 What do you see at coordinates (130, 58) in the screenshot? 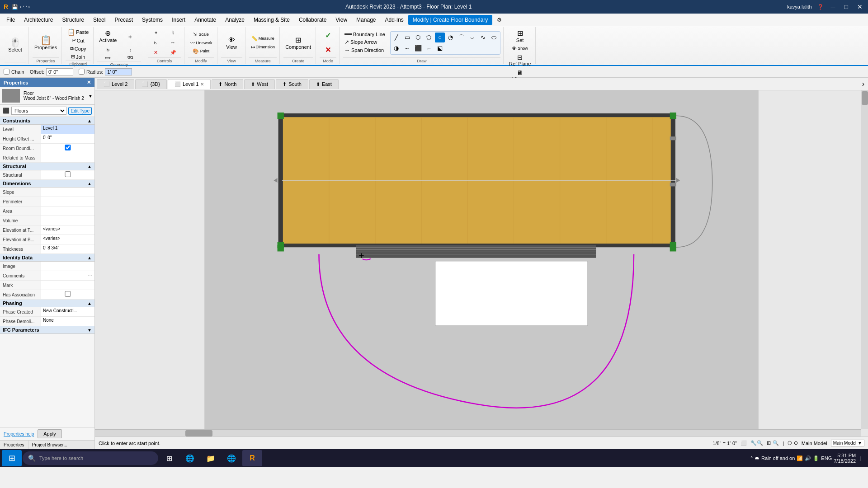
I see `array-btn: ⧉⧉` at bounding box center [130, 58].